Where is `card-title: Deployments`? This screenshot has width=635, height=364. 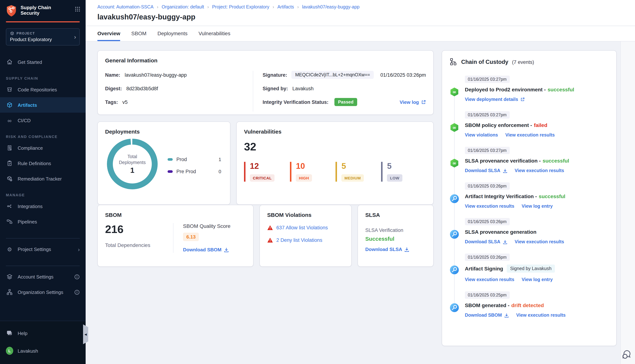
card-title: Deployments is located at coordinates (164, 132).